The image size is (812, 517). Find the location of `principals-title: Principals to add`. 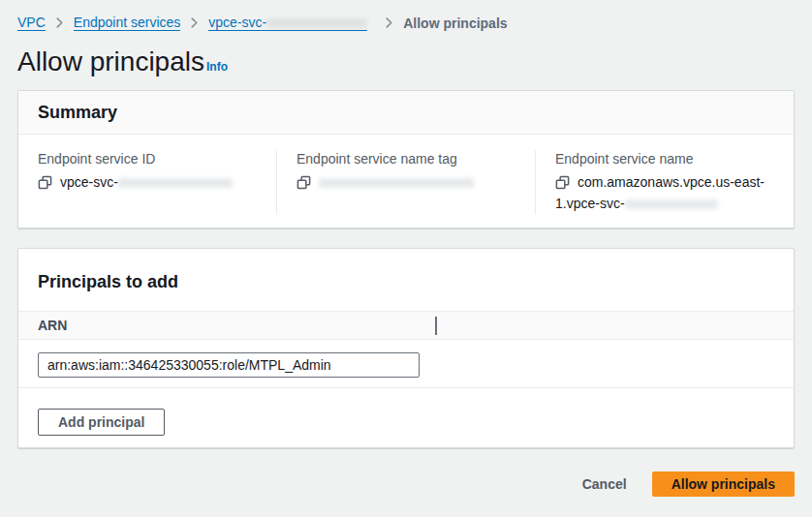

principals-title: Principals to add is located at coordinates (406, 282).